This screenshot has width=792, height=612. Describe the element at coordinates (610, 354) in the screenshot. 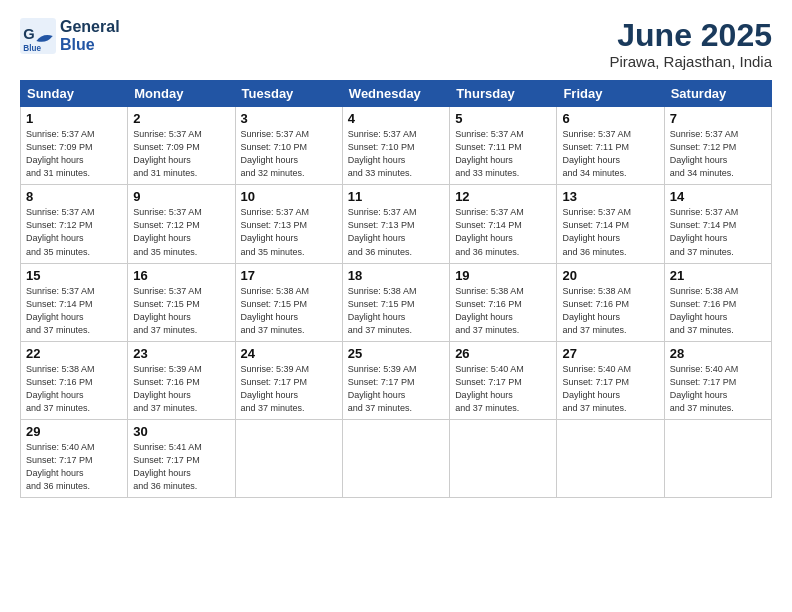

I see `day-number: 27` at that location.